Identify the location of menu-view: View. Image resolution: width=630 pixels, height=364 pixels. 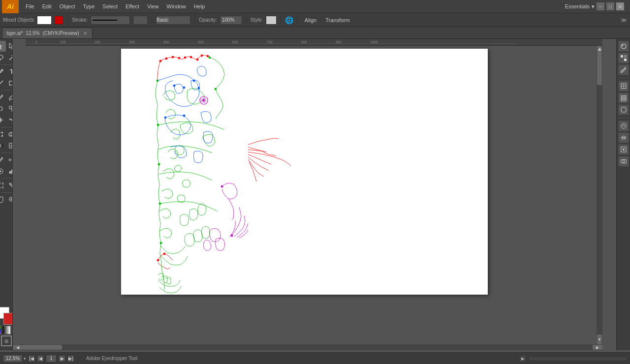
(153, 6).